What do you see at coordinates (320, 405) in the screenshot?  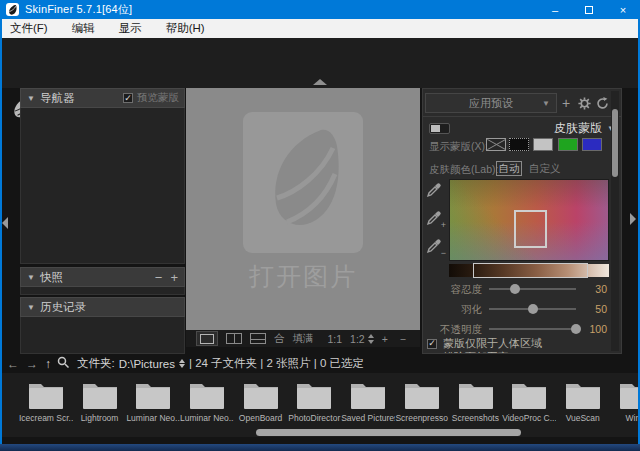 I see `folder-shelf: Icecream Scr... Lightroom Luminar Neo...…` at bounding box center [320, 405].